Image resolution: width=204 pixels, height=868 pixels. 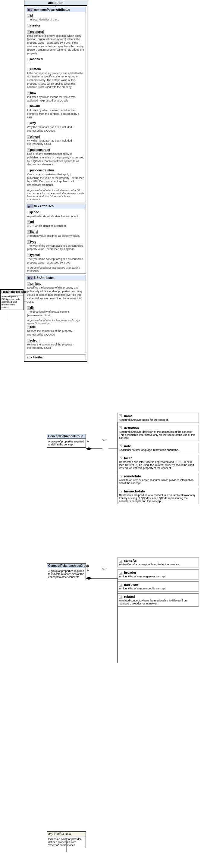 What do you see at coordinates (12, 292) in the screenshot?
I see `flex-role-header: Flex1RolePropType` at bounding box center [12, 292].